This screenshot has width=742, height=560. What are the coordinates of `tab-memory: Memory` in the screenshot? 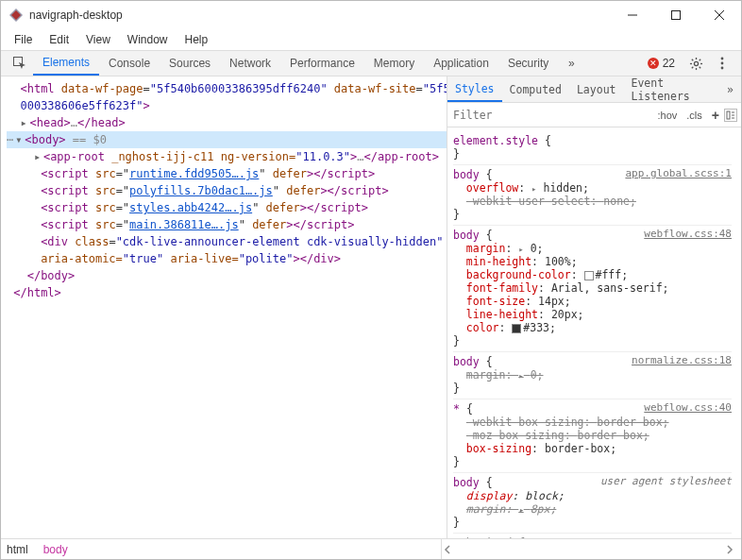 It's located at (395, 63).